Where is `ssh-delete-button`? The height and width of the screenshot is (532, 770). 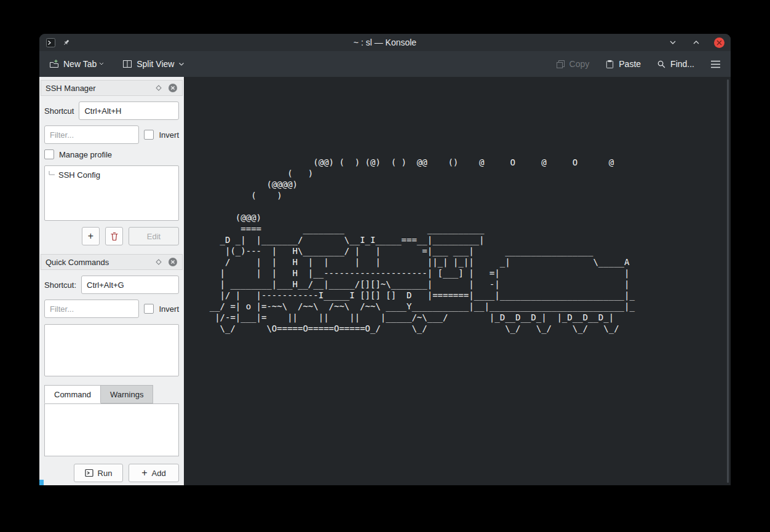 ssh-delete-button is located at coordinates (114, 236).